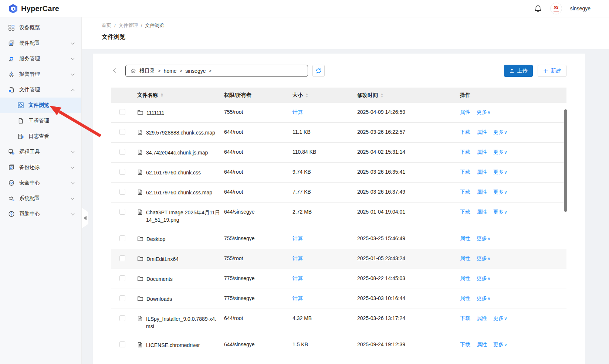  What do you see at coordinates (160, 279) in the screenshot?
I see `file-name: Documents` at bounding box center [160, 279].